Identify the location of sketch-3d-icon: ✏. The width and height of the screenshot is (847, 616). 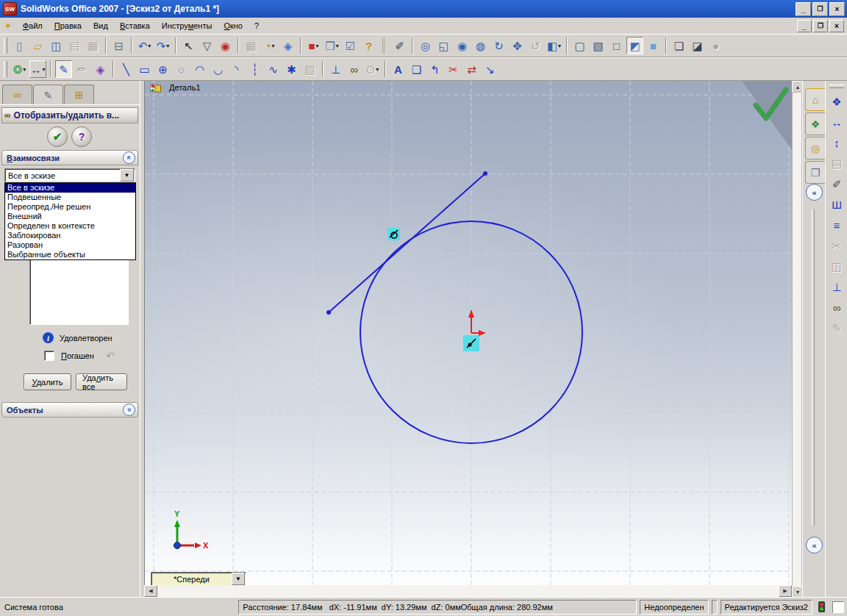
(82, 69).